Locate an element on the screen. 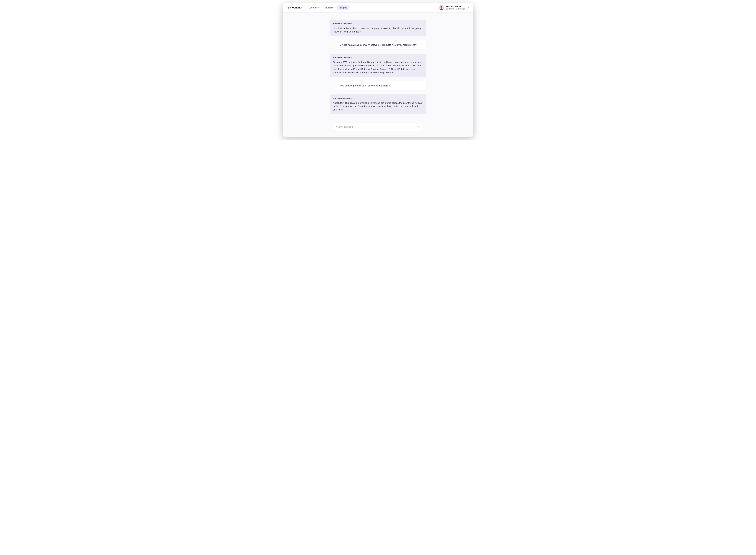  user-email: kristen@moonshot.com is located at coordinates (455, 9).